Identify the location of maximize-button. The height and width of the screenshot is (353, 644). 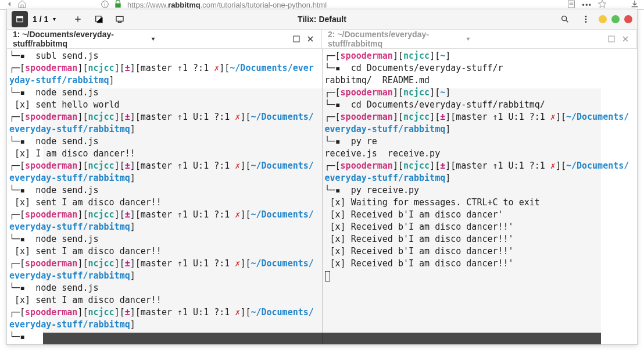
(616, 19).